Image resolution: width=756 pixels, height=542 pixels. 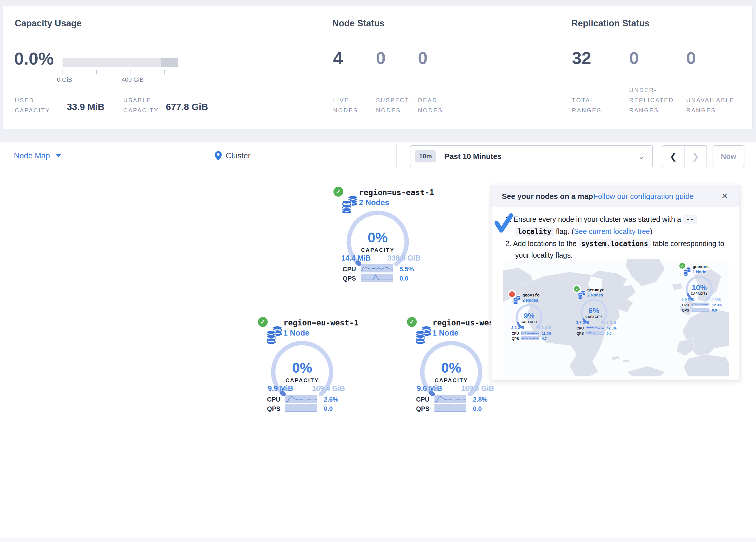 I want to click on capacity-axis-label-0: 0 GiB, so click(x=65, y=79).